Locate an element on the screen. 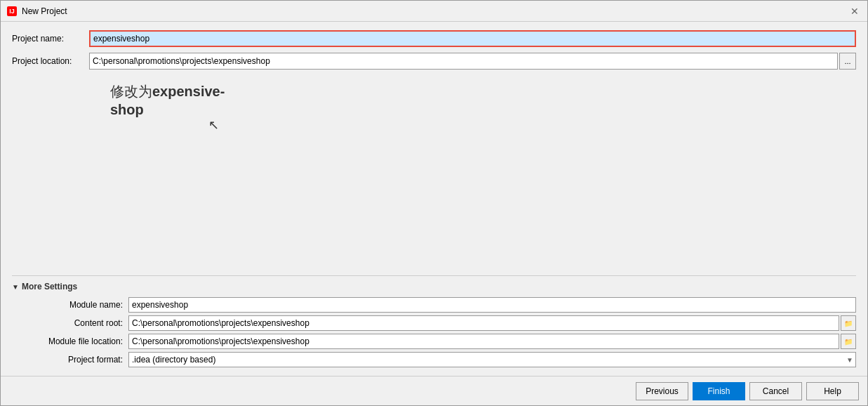 Image resolution: width=868 pixels, height=406 pixels. project-format-select-wrapper: .idea (directory based) Eclipse (.classp… is located at coordinates (493, 360).